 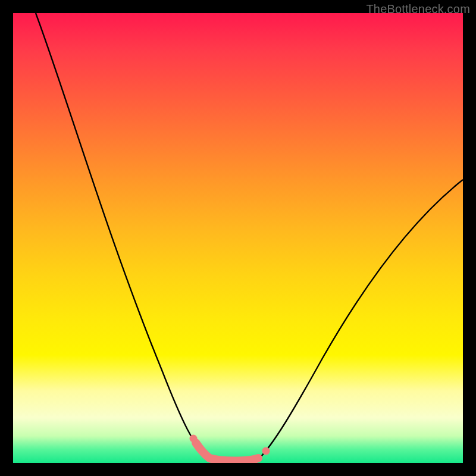 I want to click on right-marker-dot, so click(x=267, y=451).